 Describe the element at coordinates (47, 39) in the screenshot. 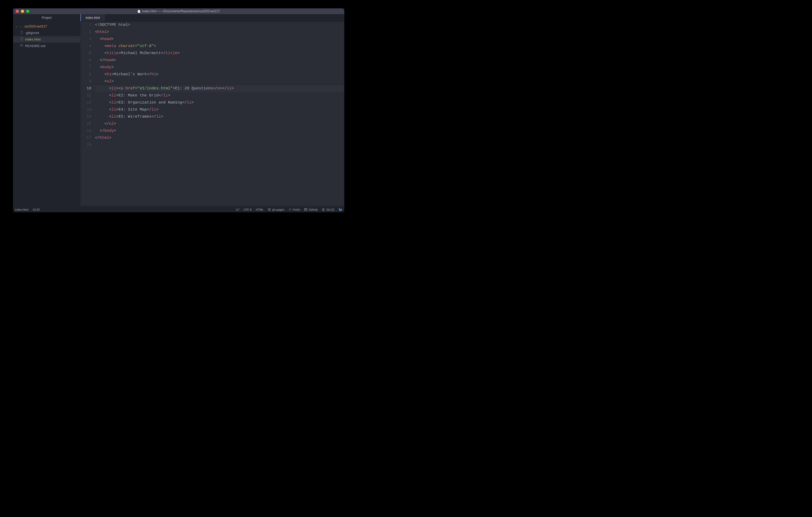

I see `tree-file-index: index.html` at that location.